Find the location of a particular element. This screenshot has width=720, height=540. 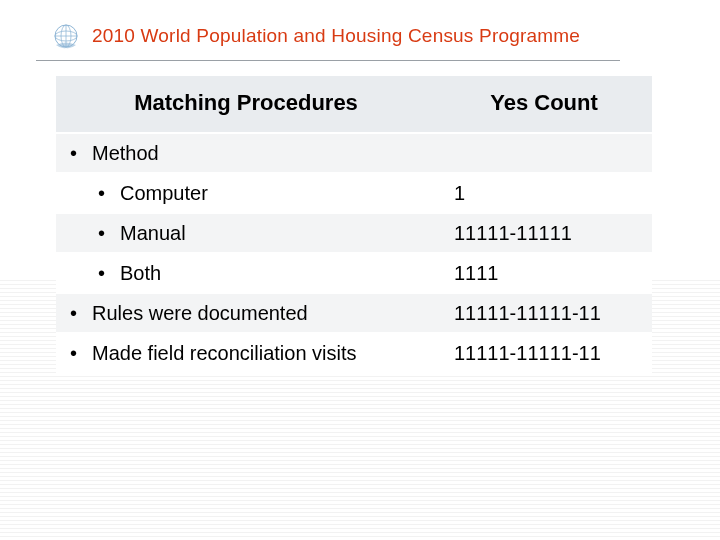

row-manual: • Manual is located at coordinates (248, 233).